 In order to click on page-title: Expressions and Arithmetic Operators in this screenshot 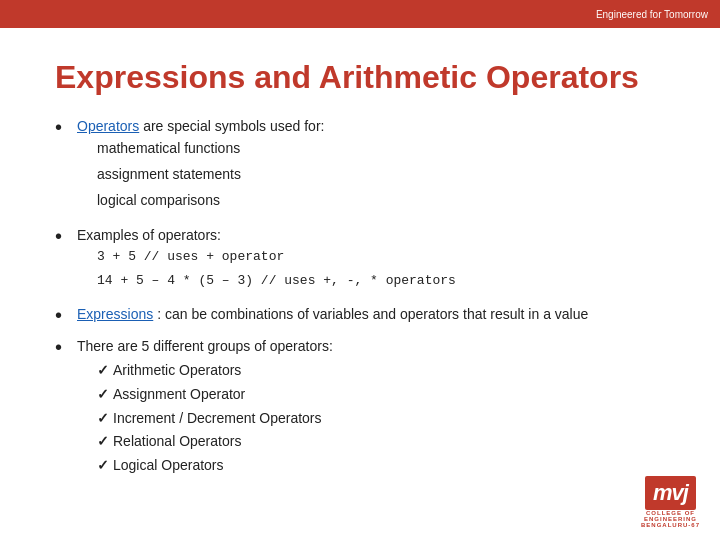, I will do `click(372, 77)`.